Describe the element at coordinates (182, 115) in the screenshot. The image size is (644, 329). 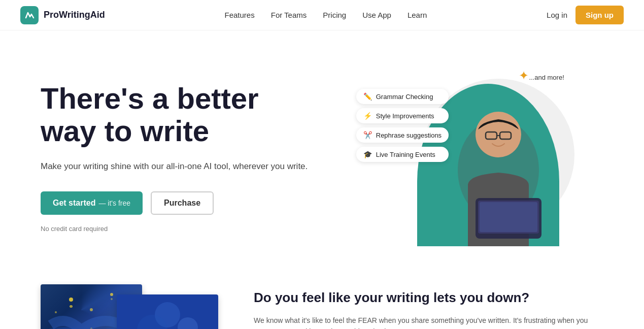
I see `hero-title: There's a better way to write` at that location.